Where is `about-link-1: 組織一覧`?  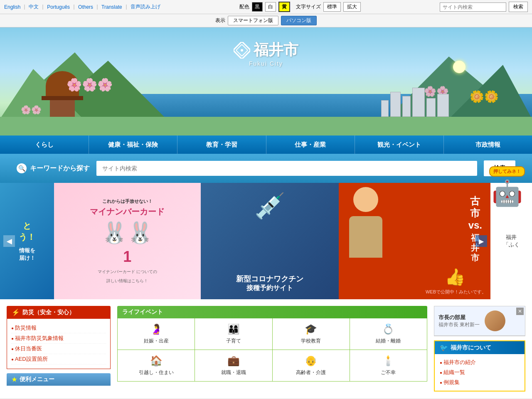
about-link-1: 組織一覧 is located at coordinates (480, 372).